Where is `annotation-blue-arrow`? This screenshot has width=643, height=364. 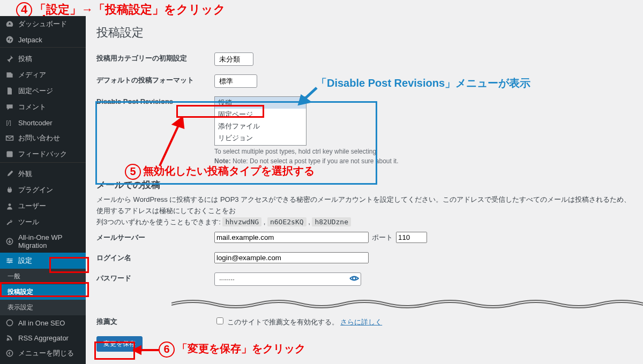
annotation-blue-arrow is located at coordinates (308, 95).